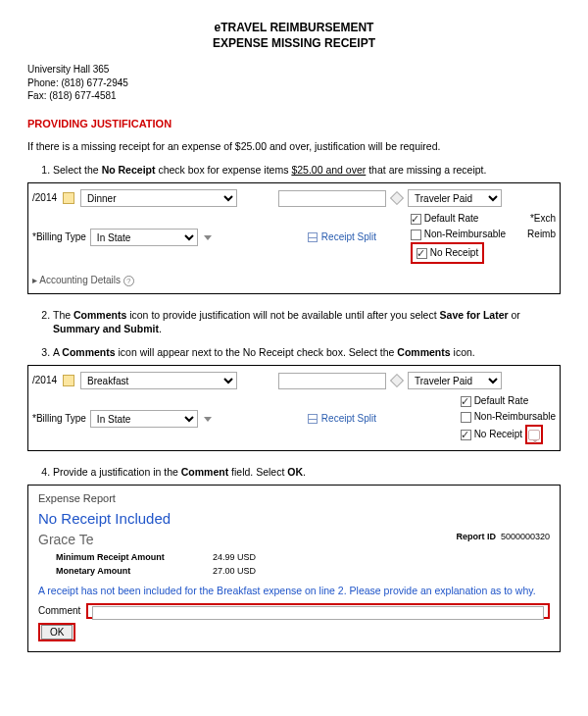 This screenshot has height=716, width=588. I want to click on min-receipt-label: Minimum Receipt Amount, so click(134, 557).